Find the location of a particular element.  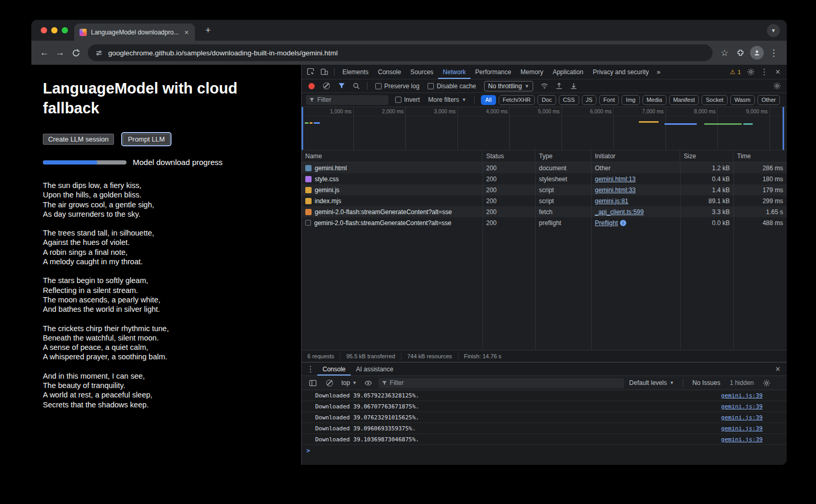

network-request-row: gemini.html 200 document Other i 1.2 kB … is located at coordinates (544, 168).